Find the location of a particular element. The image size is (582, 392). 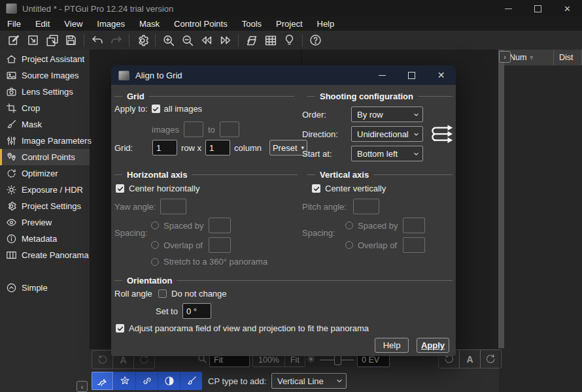

maximize-button is located at coordinates (538, 8).